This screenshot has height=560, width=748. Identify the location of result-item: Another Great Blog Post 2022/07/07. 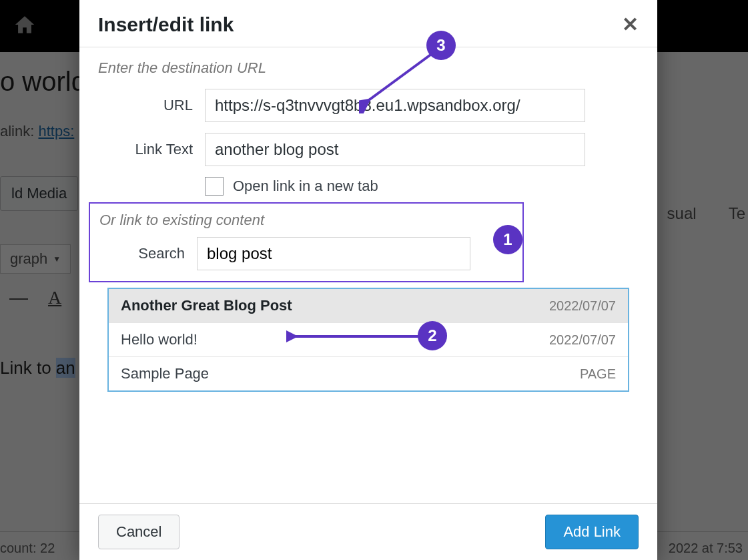
(368, 306).